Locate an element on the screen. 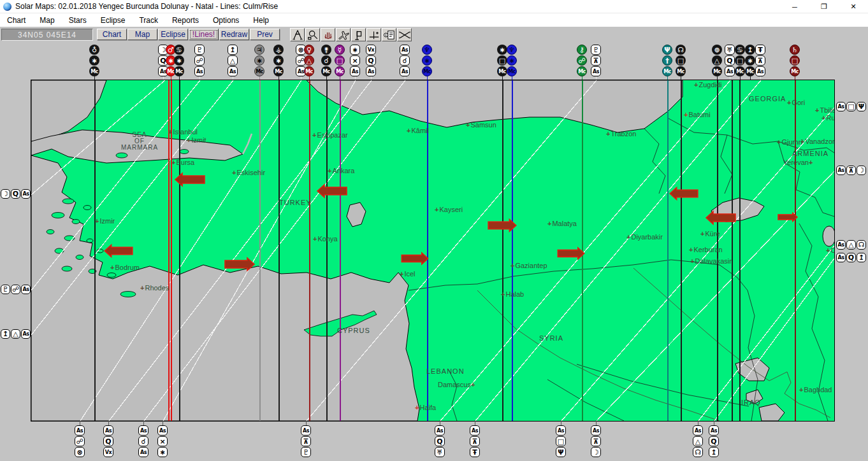  glyph-Ŧ: Ŧ is located at coordinates (760, 50).